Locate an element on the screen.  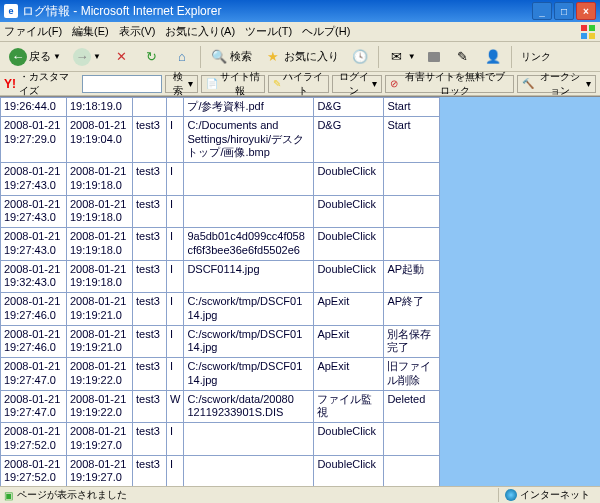
printer-icon is located at coordinates (434, 57).